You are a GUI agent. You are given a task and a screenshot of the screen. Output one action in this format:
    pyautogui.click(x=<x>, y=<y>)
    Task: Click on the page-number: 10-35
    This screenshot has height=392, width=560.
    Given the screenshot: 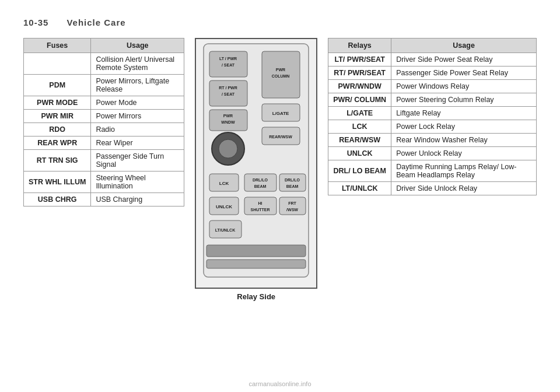 What is the action you would take?
    pyautogui.click(x=36, y=22)
    